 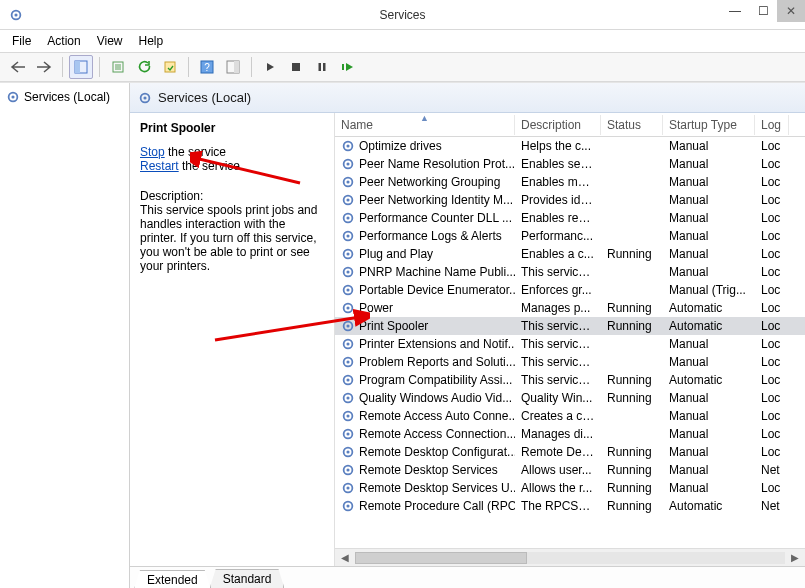 What do you see at coordinates (570, 470) in the screenshot?
I see `service-row: Remote Desktop ServicesAllows user...Run…` at bounding box center [570, 470].